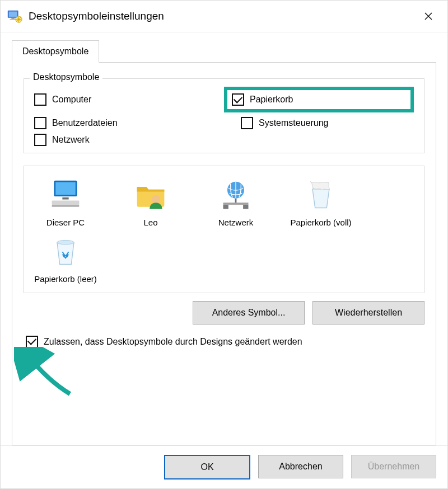  I want to click on cancel-button: Abbrechen, so click(301, 467).